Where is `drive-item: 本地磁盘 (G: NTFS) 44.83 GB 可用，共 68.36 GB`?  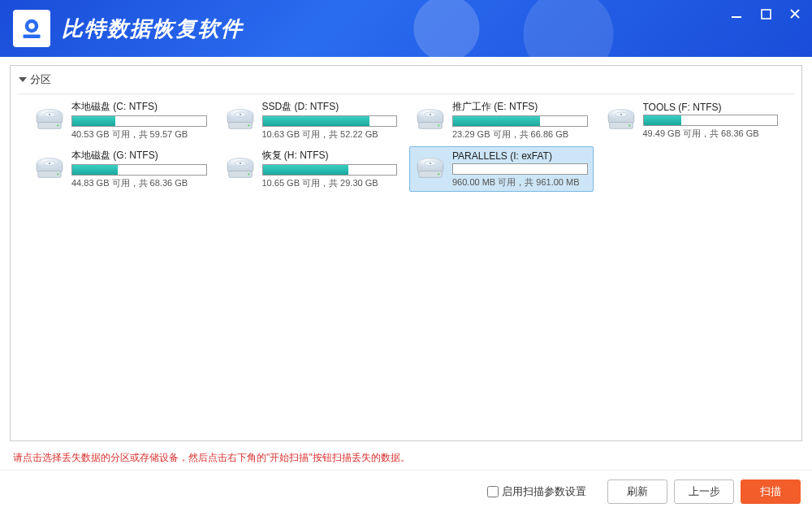 drive-item: 本地磁盘 (G: NTFS) 44.83 GB 可用，共 68.36 GB is located at coordinates (120, 169).